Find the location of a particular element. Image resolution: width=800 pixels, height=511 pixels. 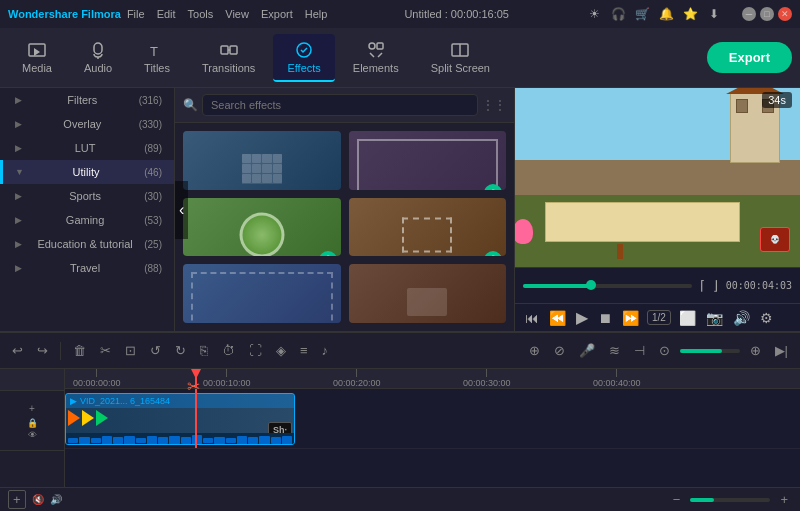

bell-icon: 🔔 is located at coordinates (666, 14).